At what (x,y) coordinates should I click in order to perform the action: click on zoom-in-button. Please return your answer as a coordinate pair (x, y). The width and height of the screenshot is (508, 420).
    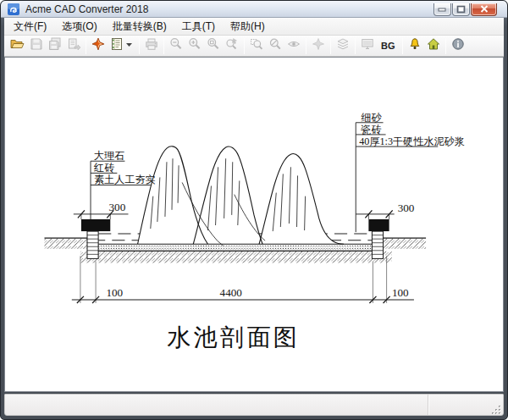
    Looking at the image, I should click on (195, 46).